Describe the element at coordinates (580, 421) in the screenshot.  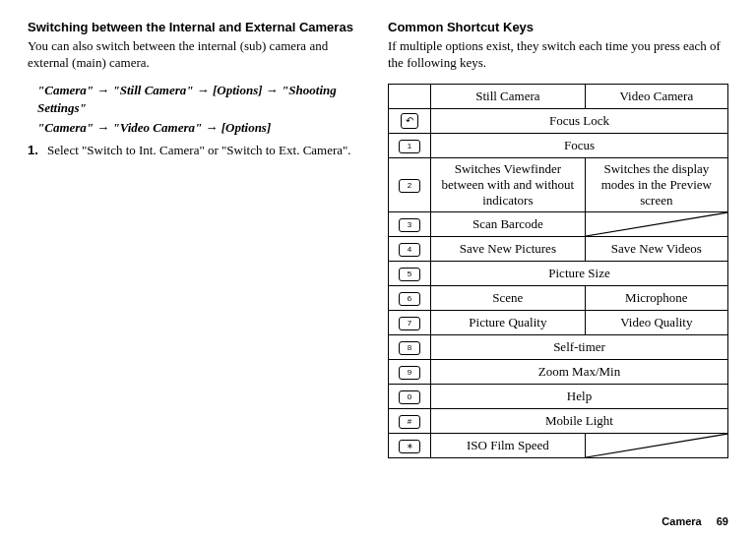
I see `shortcut-desc: Mobile Light` at that location.